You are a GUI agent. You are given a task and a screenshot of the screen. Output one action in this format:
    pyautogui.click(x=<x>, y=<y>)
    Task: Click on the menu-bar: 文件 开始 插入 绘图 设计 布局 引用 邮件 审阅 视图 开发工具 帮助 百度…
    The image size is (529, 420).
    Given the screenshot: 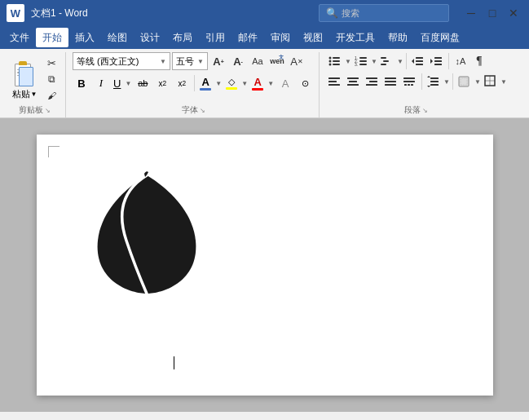 What is the action you would take?
    pyautogui.click(x=264, y=38)
    